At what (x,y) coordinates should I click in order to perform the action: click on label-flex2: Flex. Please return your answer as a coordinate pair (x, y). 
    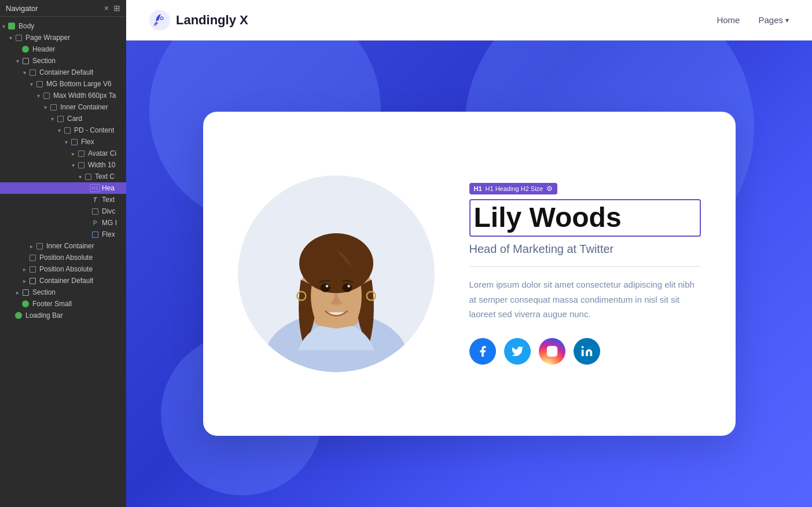
    Looking at the image, I should click on (109, 234).